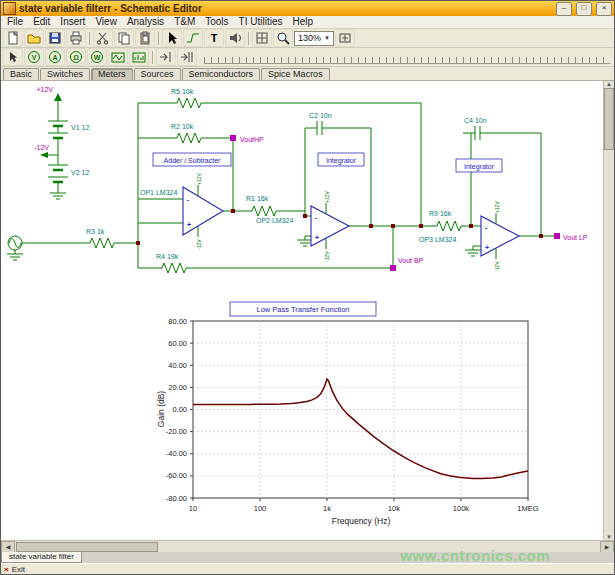  I want to click on zoom-value: 130%, so click(310, 38).